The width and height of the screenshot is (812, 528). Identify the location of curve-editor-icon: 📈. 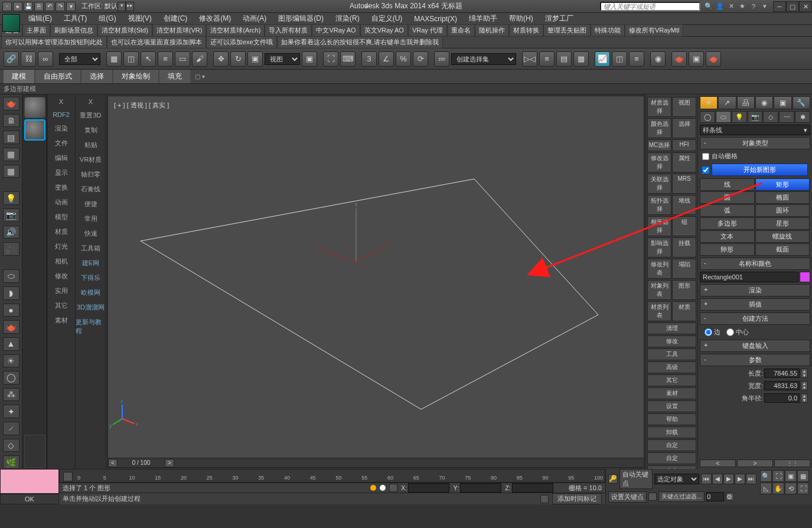
(602, 59).